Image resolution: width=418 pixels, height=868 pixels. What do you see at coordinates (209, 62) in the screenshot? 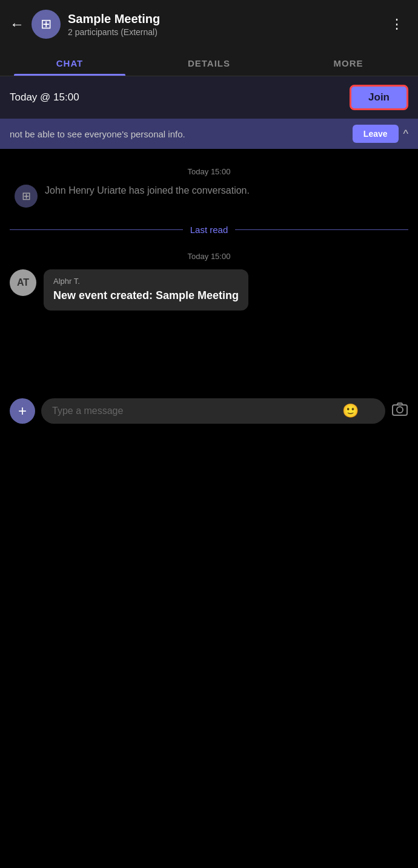
I see `tab-details: DETAILS` at bounding box center [209, 62].